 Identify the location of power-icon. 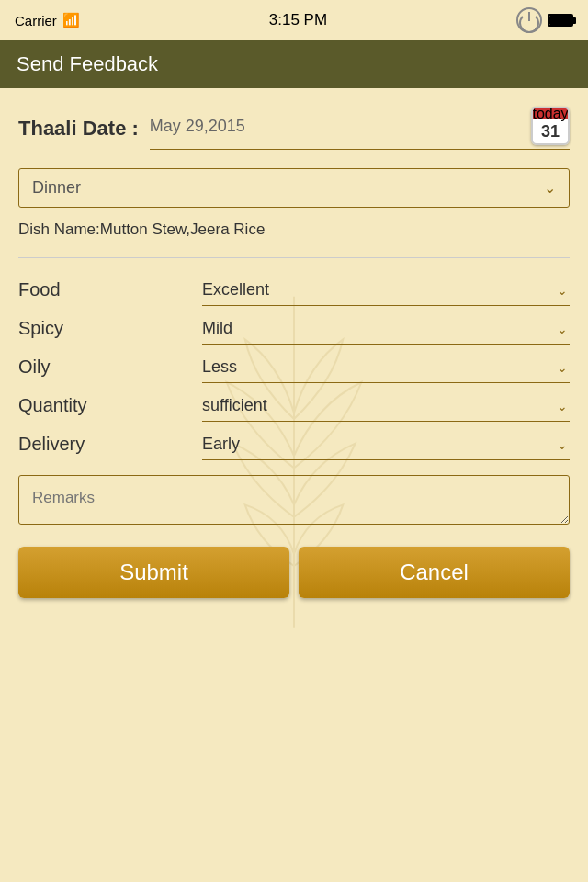
(529, 20).